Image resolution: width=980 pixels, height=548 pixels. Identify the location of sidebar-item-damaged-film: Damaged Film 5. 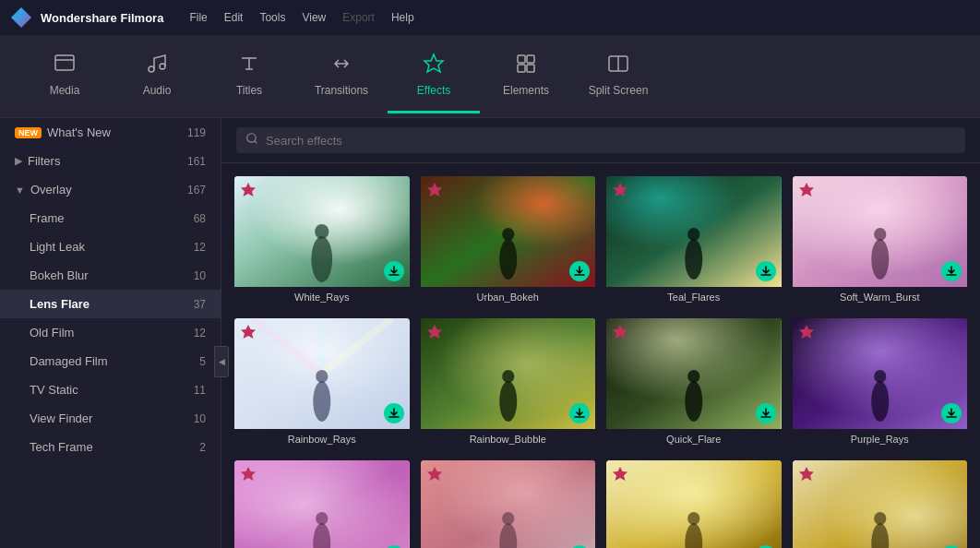
(111, 362).